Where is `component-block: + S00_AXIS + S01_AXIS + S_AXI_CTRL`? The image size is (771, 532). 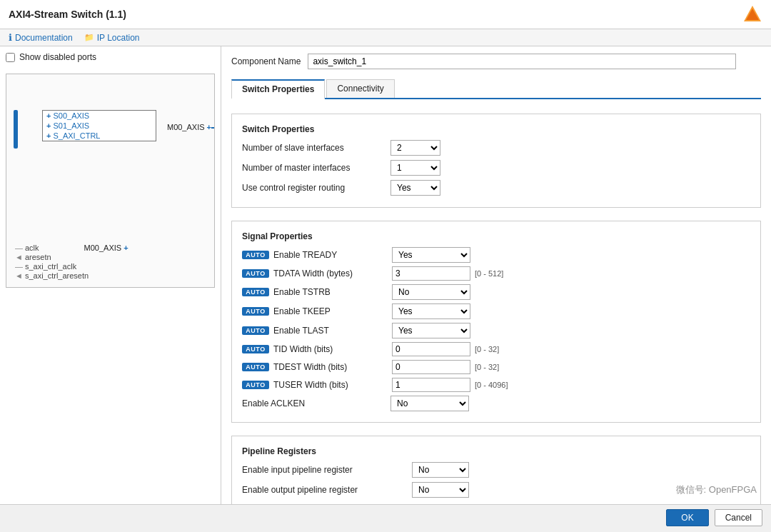 component-block: + S00_AXIS + S01_AXIS + S_AXI_CTRL is located at coordinates (99, 126).